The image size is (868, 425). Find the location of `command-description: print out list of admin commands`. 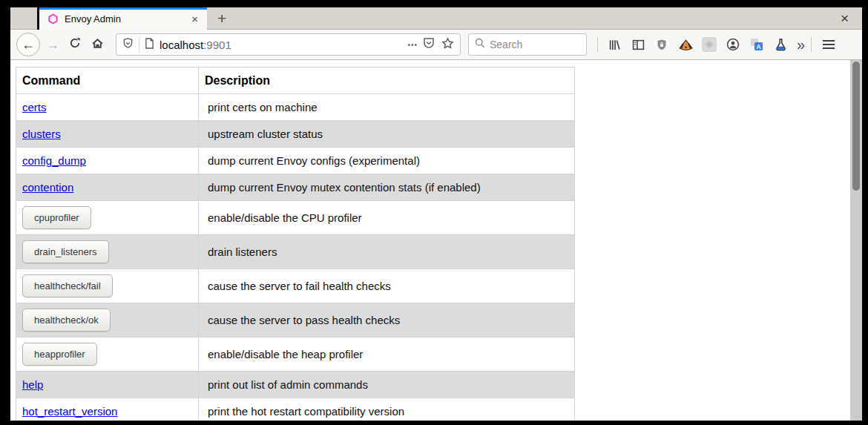

command-description: print out list of admin commands is located at coordinates (387, 385).